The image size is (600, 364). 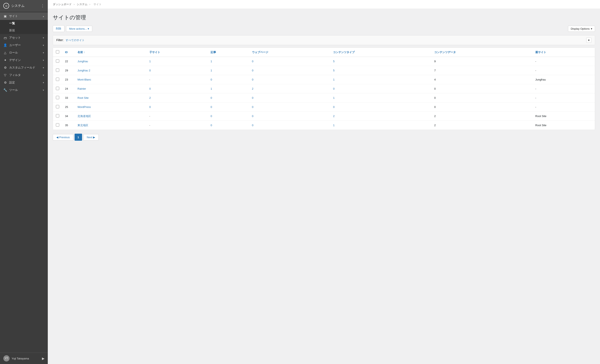 I want to click on cell-content-data: 4, so click(x=482, y=80).